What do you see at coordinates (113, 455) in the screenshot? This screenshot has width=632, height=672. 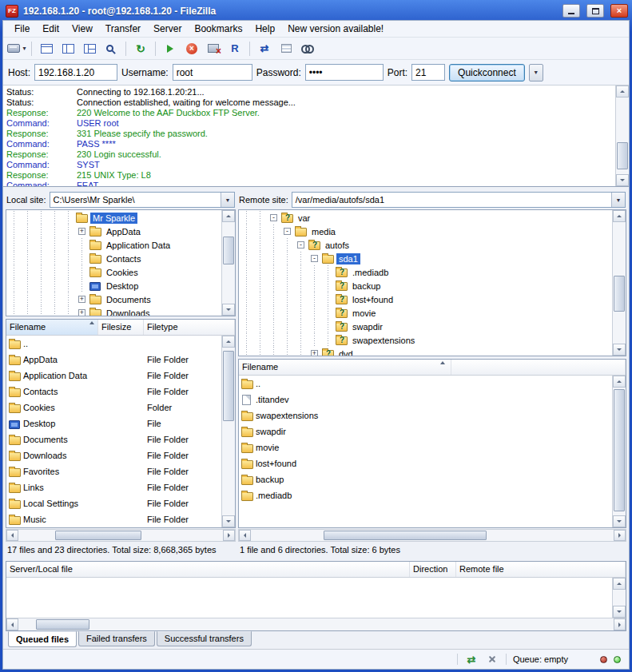 I see `file-row: DownloadsFile Folder` at bounding box center [113, 455].